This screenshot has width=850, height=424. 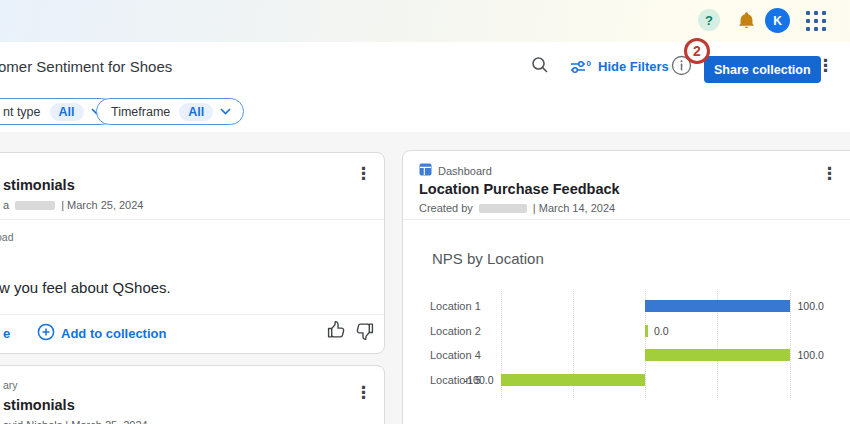 What do you see at coordinates (170, 112) in the screenshot?
I see `timeframe-filter-pill: Timeframe All` at bounding box center [170, 112].